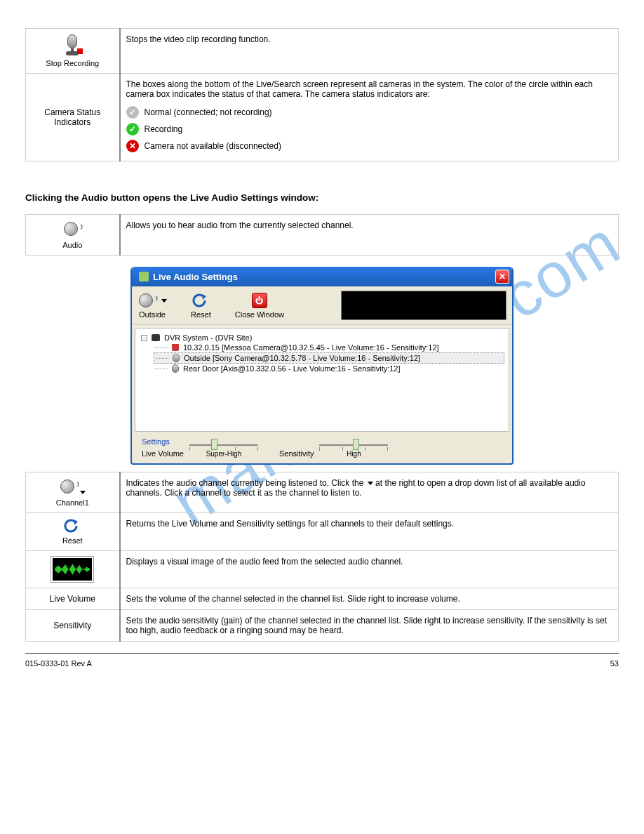  Describe the element at coordinates (322, 338) in the screenshot. I see `tree-root: − DVR System - (DVR Site)` at that location.